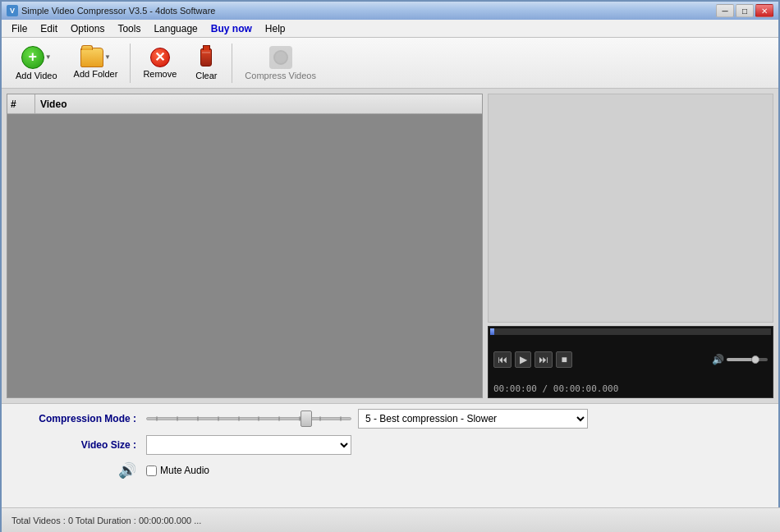 The height and width of the screenshot is (532, 780). Describe the element at coordinates (232, 29) in the screenshot. I see `menu-buynow: Buy now` at that location.